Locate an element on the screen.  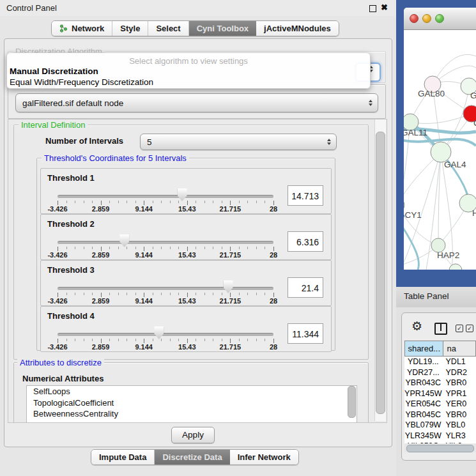
attribute-list-item: SelfLoops is located at coordinates (192, 392).